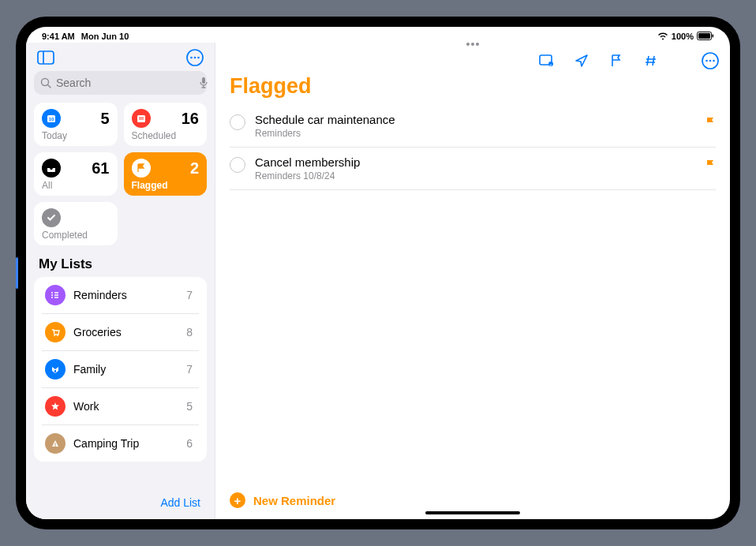 The width and height of the screenshot is (756, 546). What do you see at coordinates (104, 118) in the screenshot?
I see `today-count: 5` at bounding box center [104, 118].